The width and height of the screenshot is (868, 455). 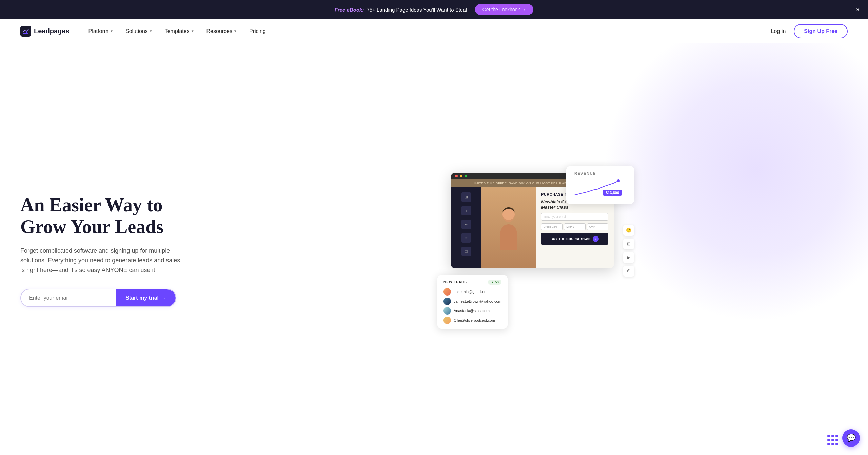 I want to click on nav-pricing: Pricing, so click(x=258, y=31).